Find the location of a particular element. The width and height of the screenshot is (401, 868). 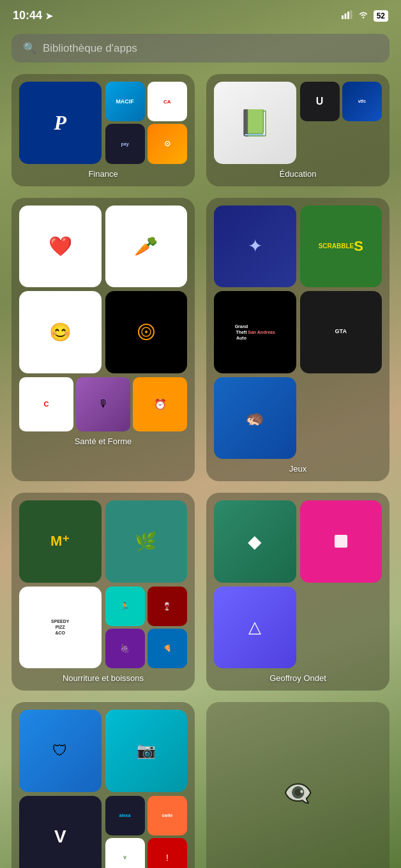

time-display: 10:44 is located at coordinates (27, 15).